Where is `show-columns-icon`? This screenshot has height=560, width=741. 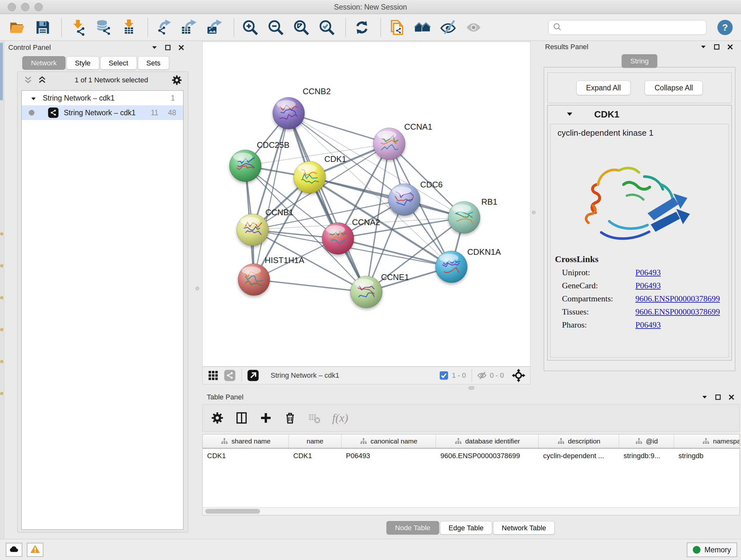
show-columns-icon is located at coordinates (242, 418).